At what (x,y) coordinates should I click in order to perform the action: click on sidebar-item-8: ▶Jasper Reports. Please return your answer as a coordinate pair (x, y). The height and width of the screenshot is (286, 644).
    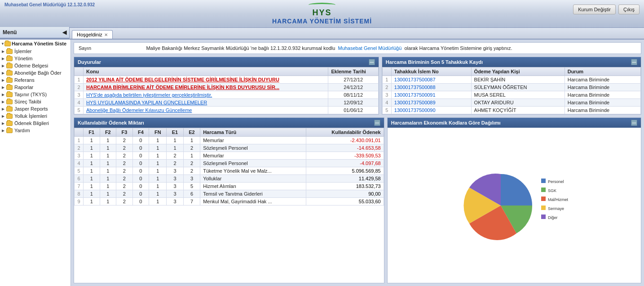
    Looking at the image, I should click on (35, 109).